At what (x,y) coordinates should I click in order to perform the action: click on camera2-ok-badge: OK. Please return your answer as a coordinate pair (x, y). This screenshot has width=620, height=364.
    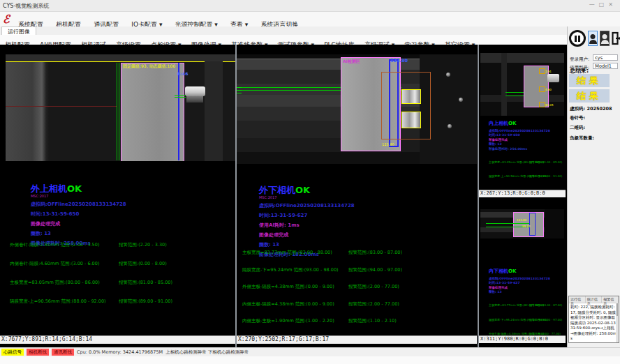
    Looking at the image, I should click on (303, 190).